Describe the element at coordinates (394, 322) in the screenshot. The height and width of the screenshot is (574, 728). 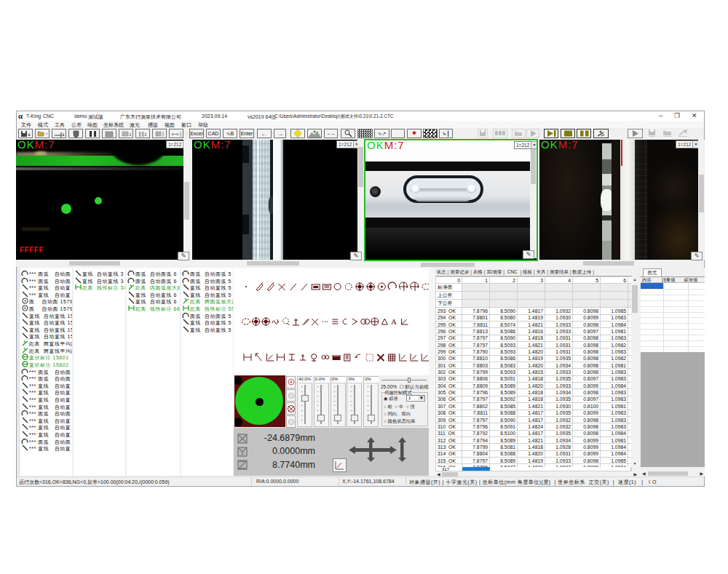
I see `svg-text: A` at that location.